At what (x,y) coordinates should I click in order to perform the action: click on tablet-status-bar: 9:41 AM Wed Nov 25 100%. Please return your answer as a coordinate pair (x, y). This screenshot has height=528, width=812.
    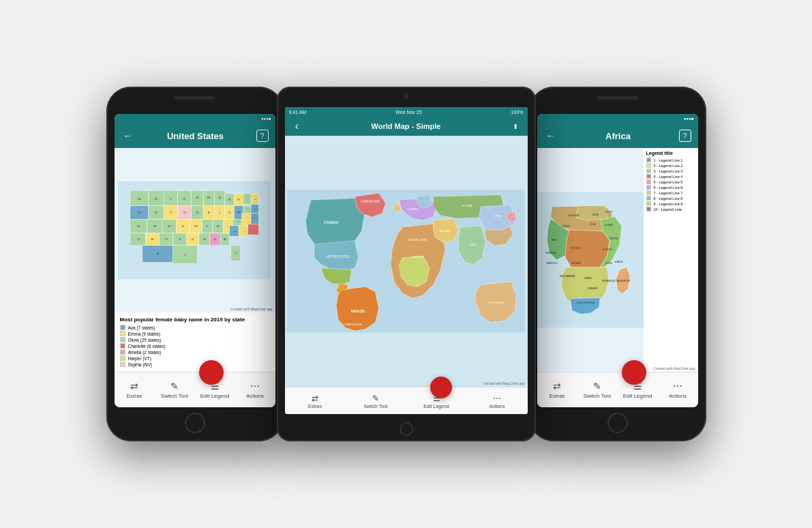
    Looking at the image, I should click on (406, 112).